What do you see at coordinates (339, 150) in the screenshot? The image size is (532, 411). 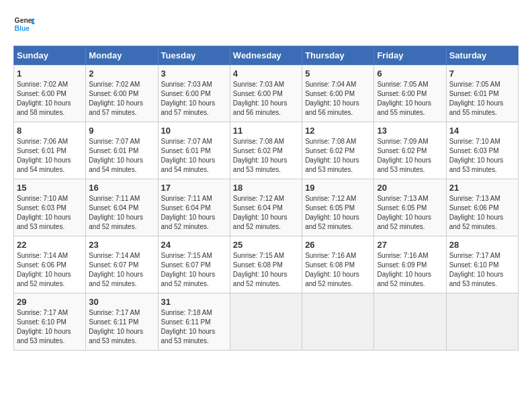 I see `calendar-cell: 12 Sunrise: 7:08 AMSunset: 6:02 PMDaylig…` at bounding box center [339, 150].